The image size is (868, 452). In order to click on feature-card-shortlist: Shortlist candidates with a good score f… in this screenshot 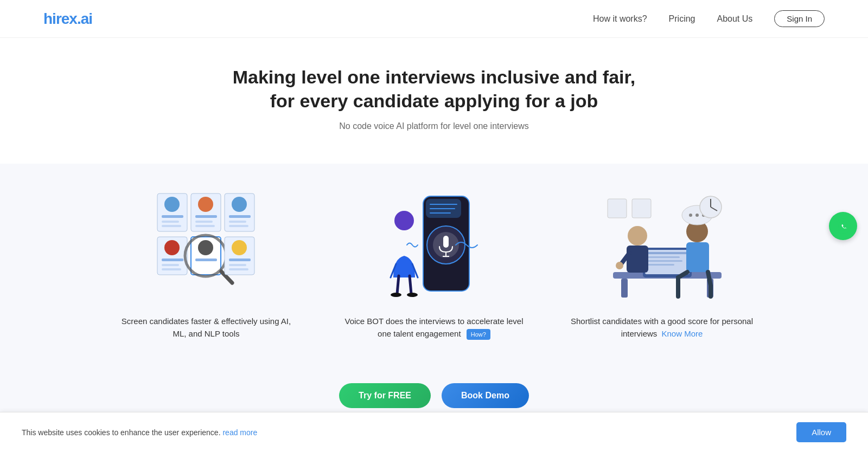, I will do `click(662, 262)`.